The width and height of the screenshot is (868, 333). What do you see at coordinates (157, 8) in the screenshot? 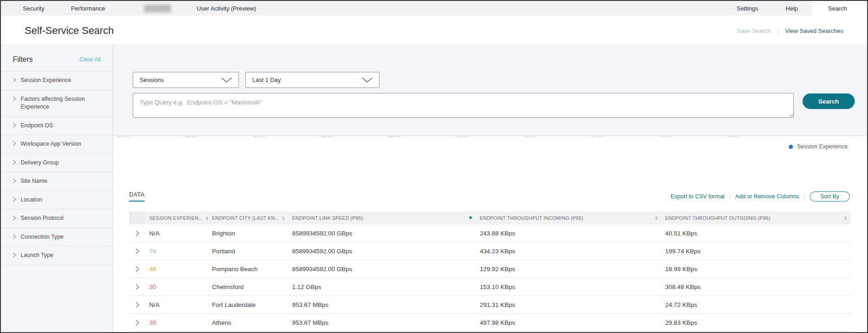
I see `redacted-nav-item` at bounding box center [157, 8].